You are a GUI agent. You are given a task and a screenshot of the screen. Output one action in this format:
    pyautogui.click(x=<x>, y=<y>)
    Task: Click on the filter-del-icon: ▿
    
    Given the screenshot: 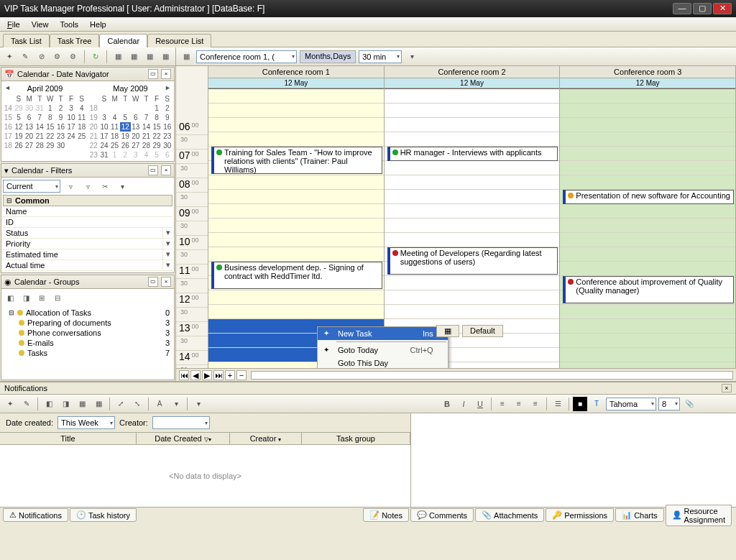 What is the action you would take?
    pyautogui.click(x=88, y=186)
    